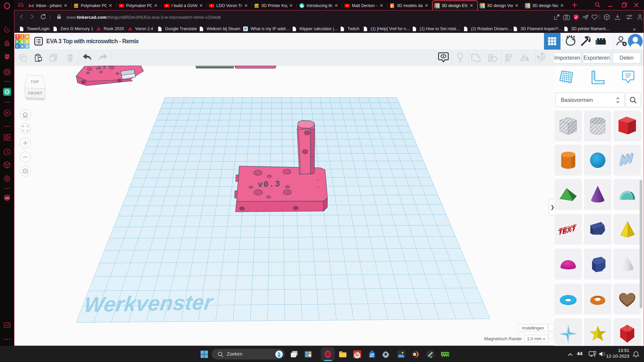 The width and height of the screenshot is (644, 362). I want to click on svg-text: E, so click(22, 42).